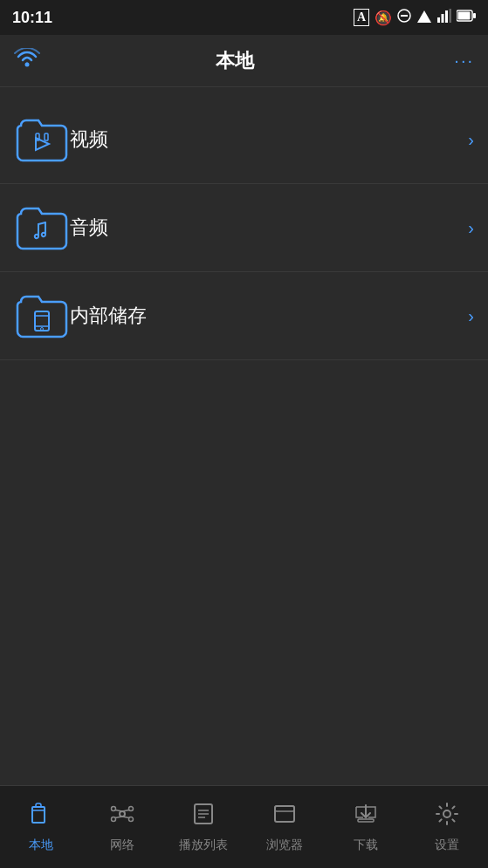 This screenshot has height=868, width=488. What do you see at coordinates (269, 228) in the screenshot?
I see `audio-label: 音频` at bounding box center [269, 228].